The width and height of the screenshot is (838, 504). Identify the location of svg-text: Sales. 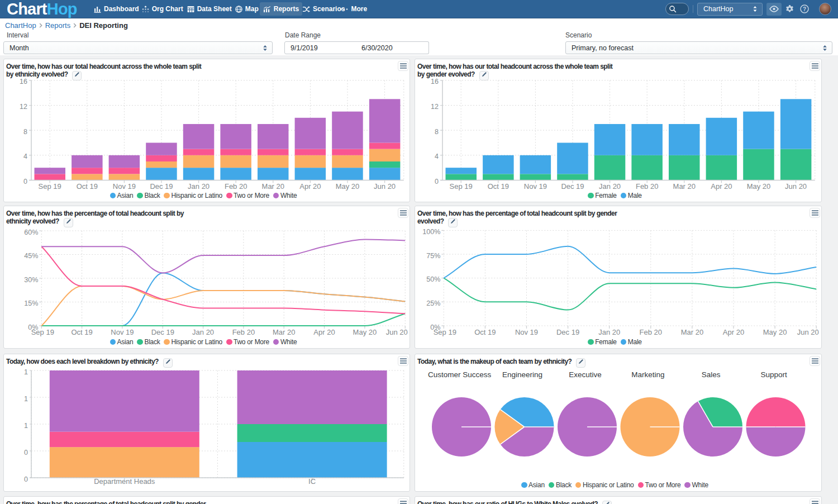
(711, 374).